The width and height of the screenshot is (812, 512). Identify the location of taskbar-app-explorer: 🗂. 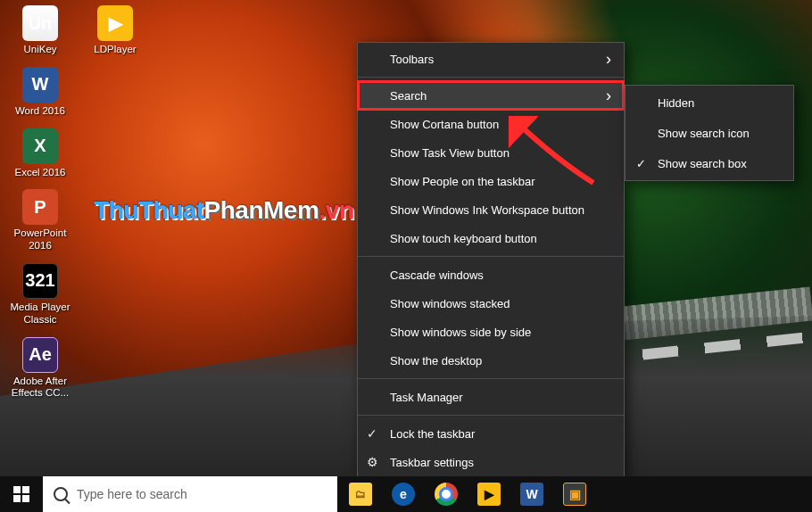
(360, 494).